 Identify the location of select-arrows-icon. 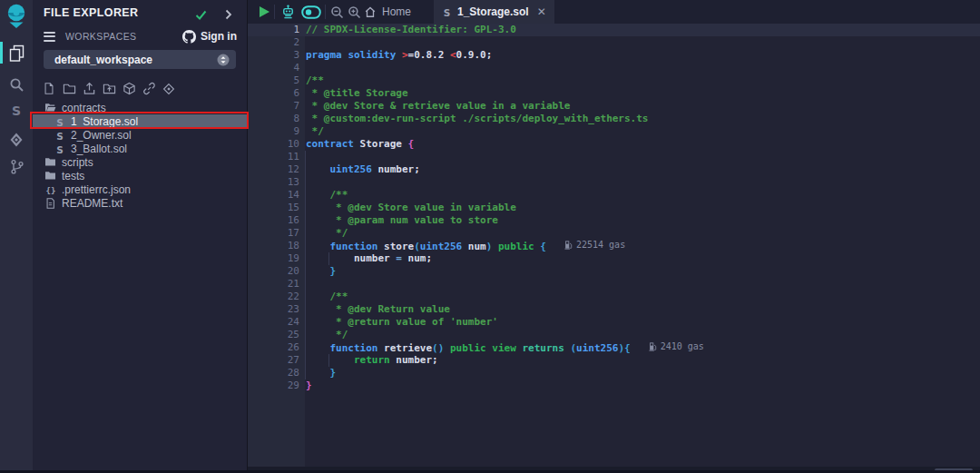
(223, 62).